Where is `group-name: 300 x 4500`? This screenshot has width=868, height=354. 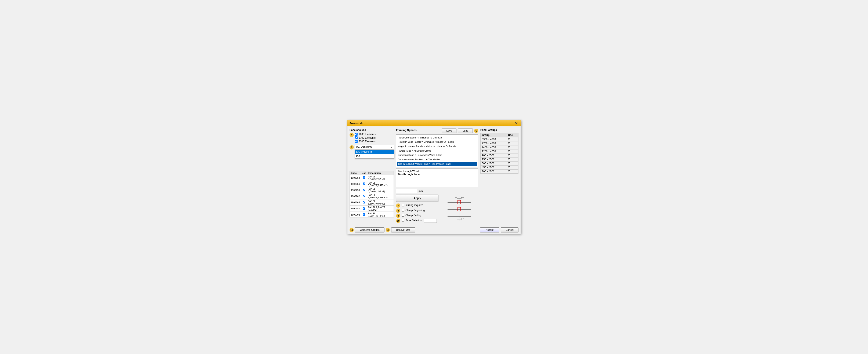
group-name: 300 x 4500 is located at coordinates (494, 171).